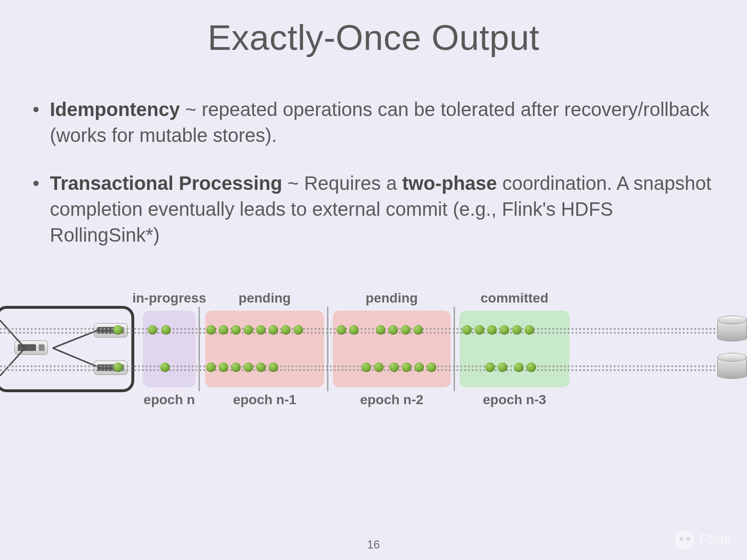  Describe the element at coordinates (685, 540) in the screenshot. I see `wechat-icon` at that location.